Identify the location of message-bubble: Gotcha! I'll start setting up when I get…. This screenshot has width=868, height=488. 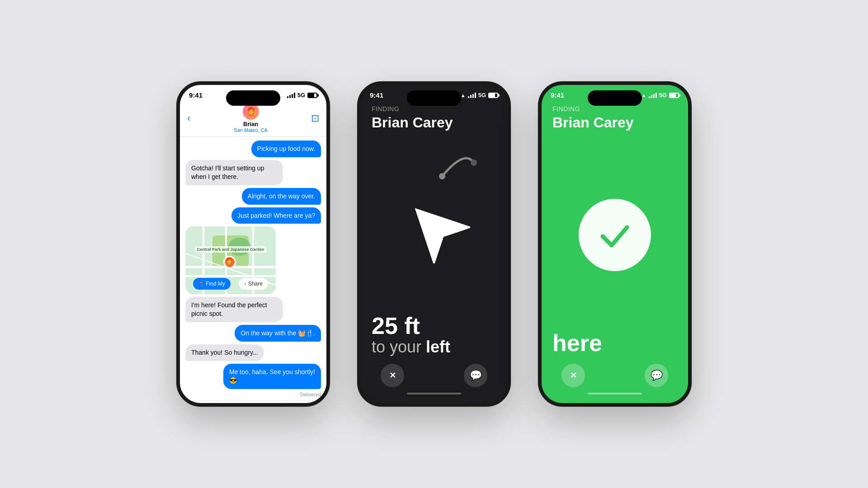
(234, 173).